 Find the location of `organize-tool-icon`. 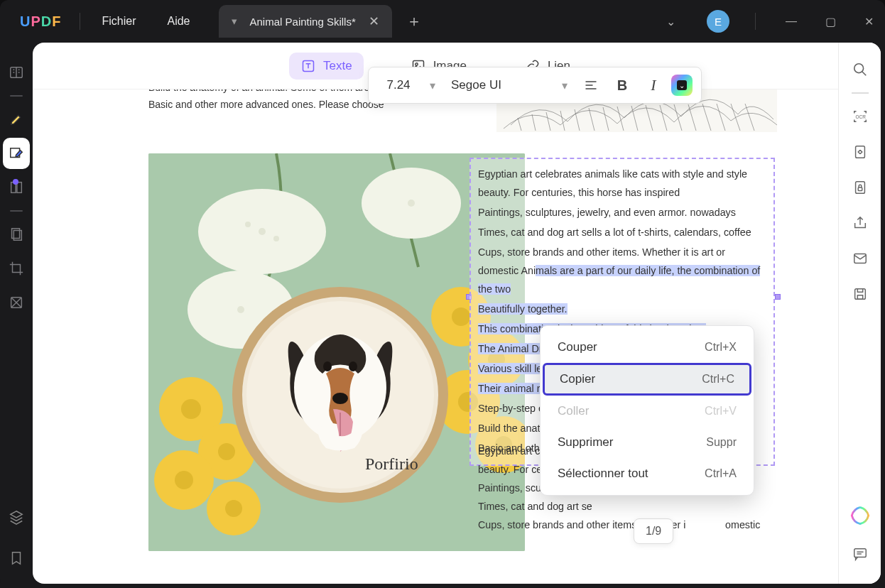

organize-tool-icon is located at coordinates (16, 234).